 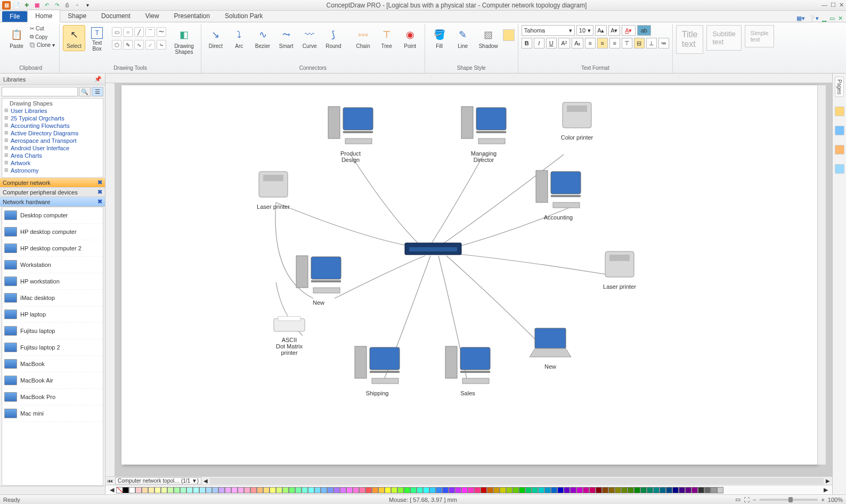 I want to click on subtitle-text-style: Subtitle text, so click(x=723, y=38).